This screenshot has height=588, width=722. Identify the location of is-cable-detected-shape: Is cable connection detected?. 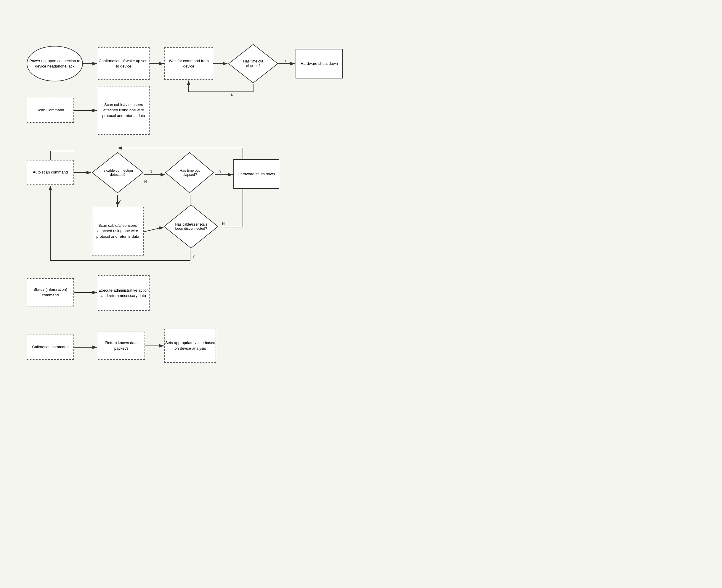
(118, 173).